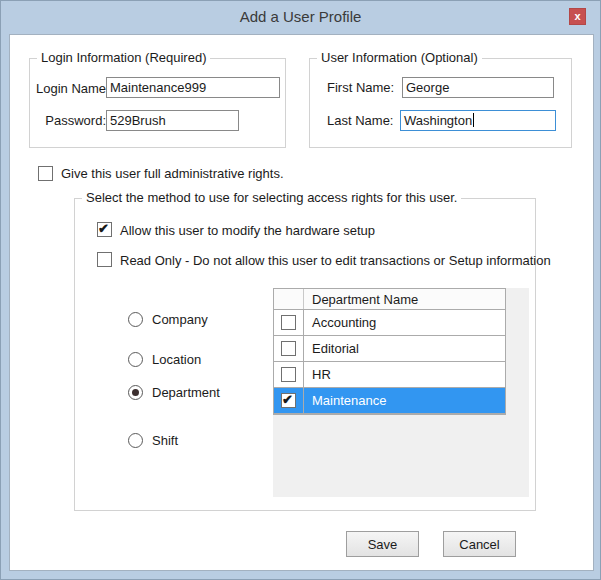  Describe the element at coordinates (193, 88) in the screenshot. I see `login-name-input` at that location.